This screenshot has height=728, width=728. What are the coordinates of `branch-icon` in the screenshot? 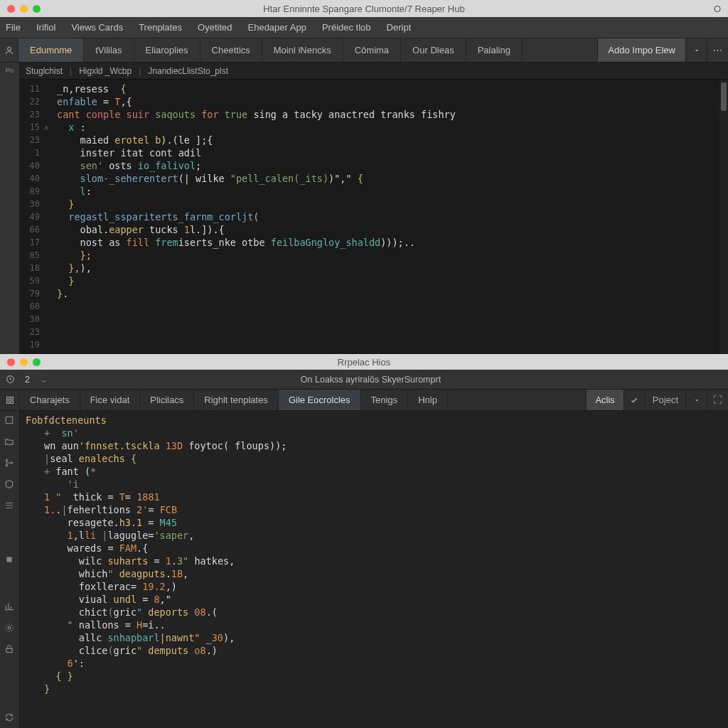 It's located at (10, 463).